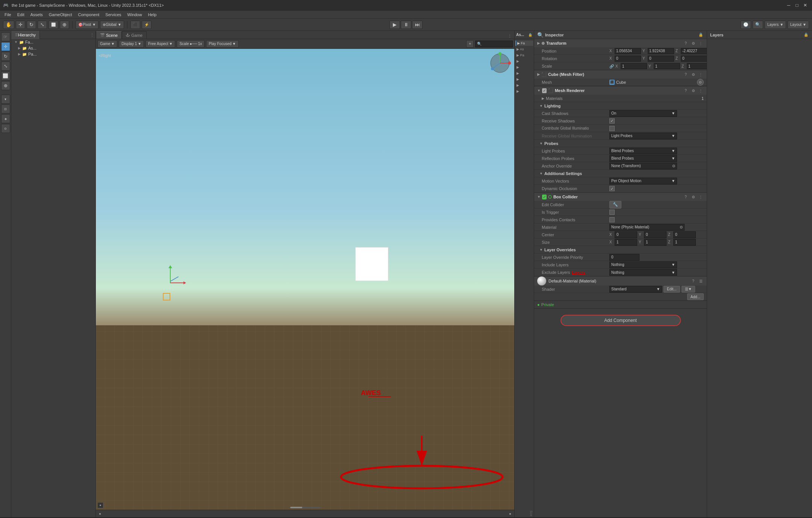 This screenshot has height=518, width=812. What do you see at coordinates (701, 91) in the screenshot?
I see `mesh-renderer-menu-btn: ⋮` at bounding box center [701, 91].